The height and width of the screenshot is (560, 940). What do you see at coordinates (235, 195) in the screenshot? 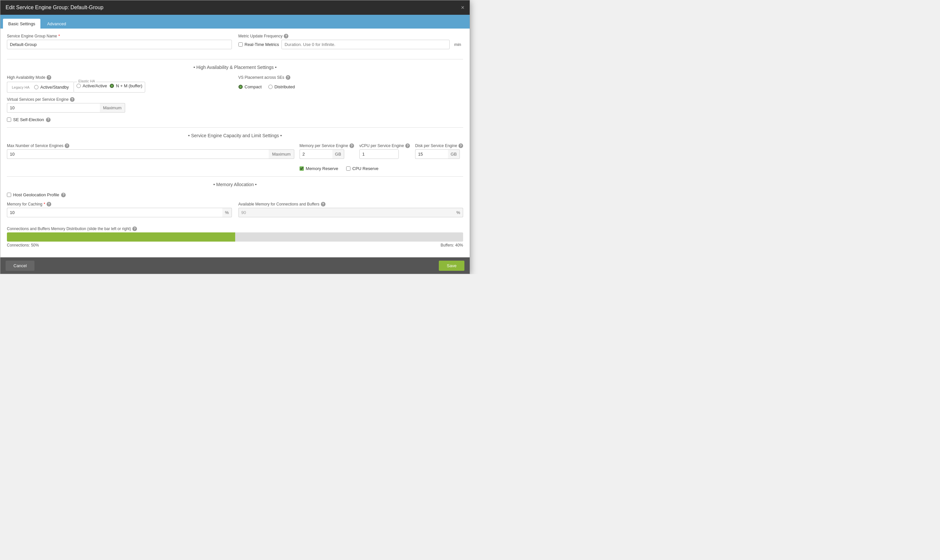
I see `host-geo-label: Host Geolocation Profile ?` at bounding box center [235, 195].